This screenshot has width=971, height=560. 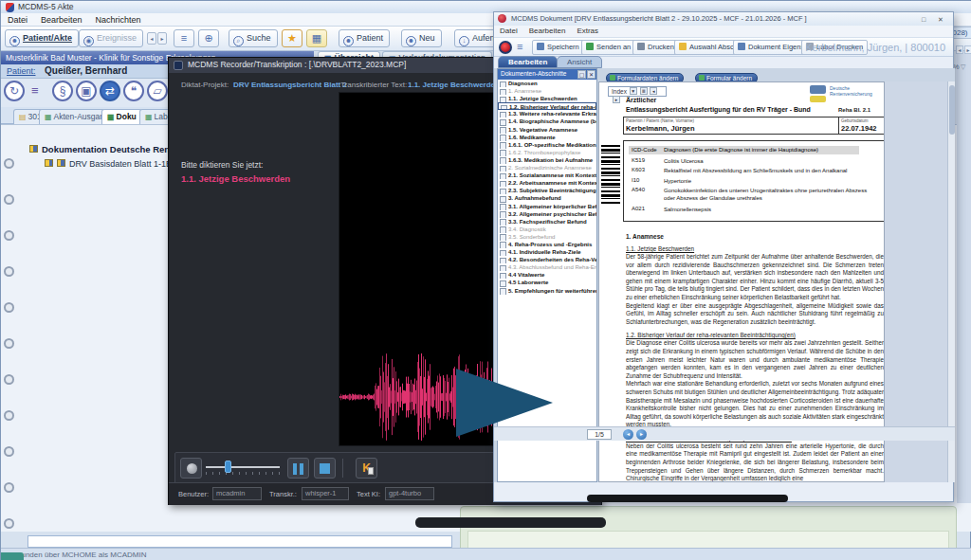 I want to click on index-control: Index ▼ ≣ ◂ ▸, so click(x=637, y=91).